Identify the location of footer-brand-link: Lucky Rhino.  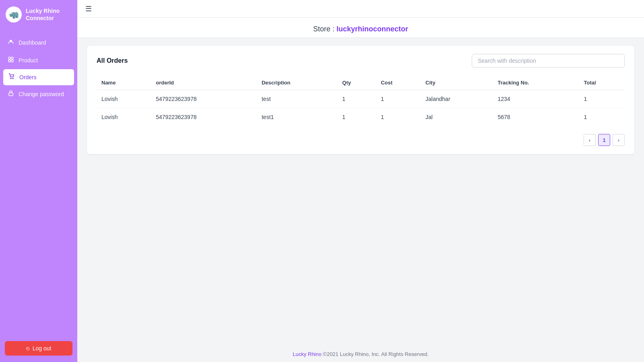
(307, 354).